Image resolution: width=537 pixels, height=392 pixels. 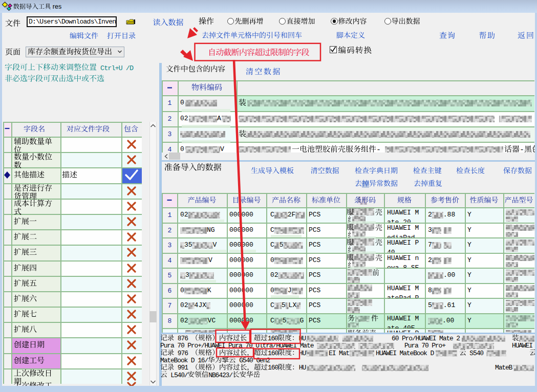 What do you see at coordinates (209, 291) in the screenshot?
I see `svg-text: K` at bounding box center [209, 291].